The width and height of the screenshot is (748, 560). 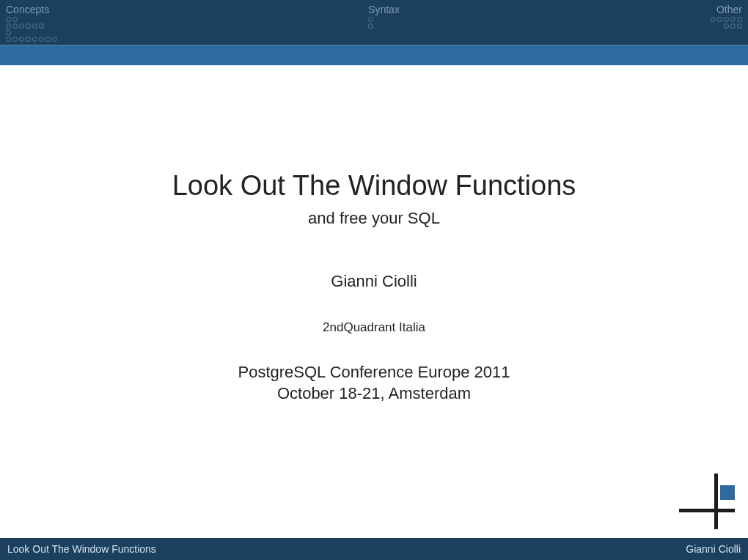 I want to click on footer-title: Look Out The Window Functions, so click(x=82, y=549).